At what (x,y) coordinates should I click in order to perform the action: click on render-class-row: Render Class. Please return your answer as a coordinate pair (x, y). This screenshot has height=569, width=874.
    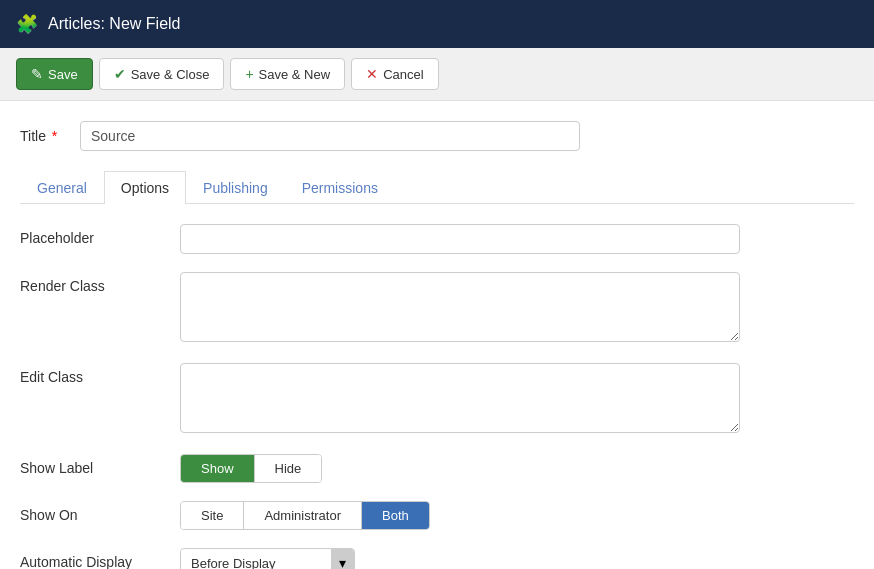
    Looking at the image, I should click on (437, 308).